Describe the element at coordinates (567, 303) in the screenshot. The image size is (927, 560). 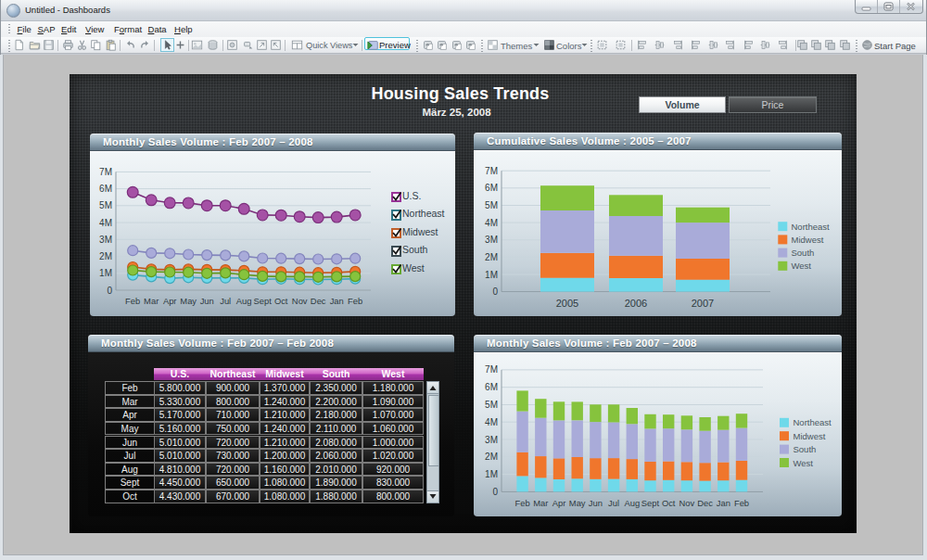
I see `svg-text: 2005` at that location.